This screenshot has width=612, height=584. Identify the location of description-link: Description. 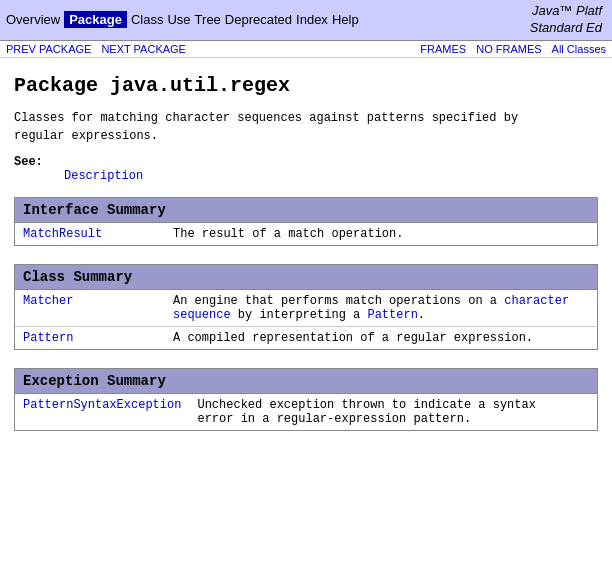
(331, 176).